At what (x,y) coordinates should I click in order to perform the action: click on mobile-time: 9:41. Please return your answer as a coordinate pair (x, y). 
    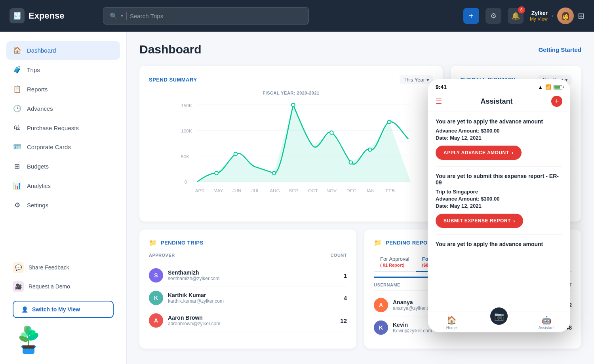
    Looking at the image, I should click on (441, 87).